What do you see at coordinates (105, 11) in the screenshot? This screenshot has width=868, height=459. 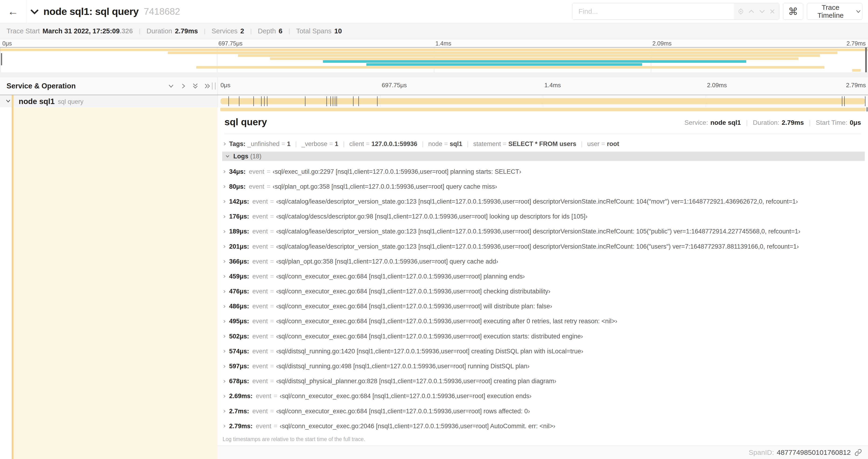 I see `trace-title-group: node sql1: sql query 7418682` at bounding box center [105, 11].